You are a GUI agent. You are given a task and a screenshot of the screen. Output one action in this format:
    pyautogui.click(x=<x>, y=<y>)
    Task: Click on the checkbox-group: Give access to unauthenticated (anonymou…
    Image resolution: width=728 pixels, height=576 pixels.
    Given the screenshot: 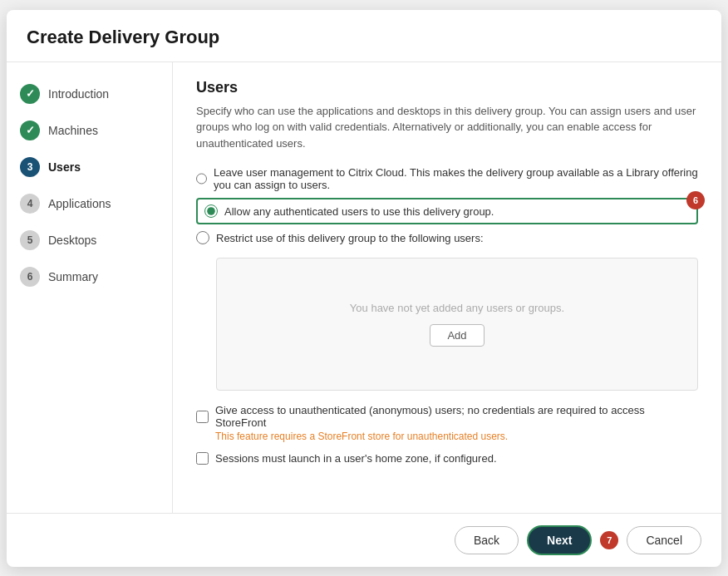 What is the action you would take?
    pyautogui.click(x=447, y=434)
    